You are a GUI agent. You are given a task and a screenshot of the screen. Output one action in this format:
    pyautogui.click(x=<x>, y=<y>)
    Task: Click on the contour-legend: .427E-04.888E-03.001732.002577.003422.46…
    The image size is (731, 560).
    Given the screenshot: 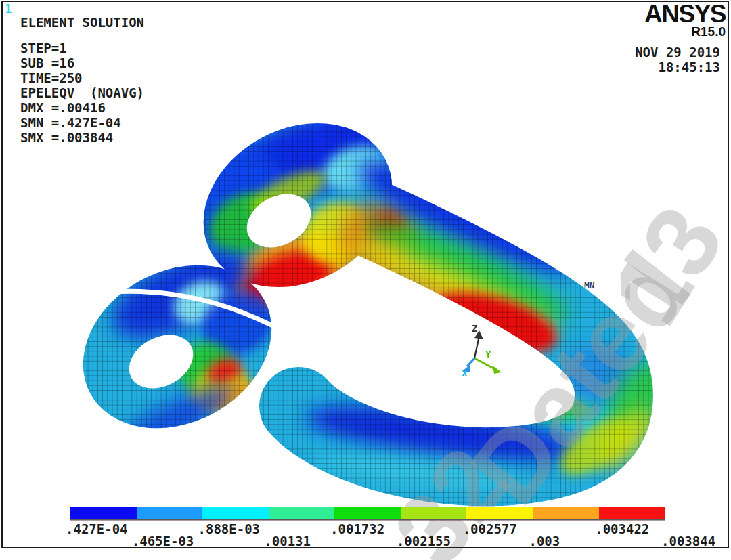 What is the action you would take?
    pyautogui.click(x=368, y=527)
    